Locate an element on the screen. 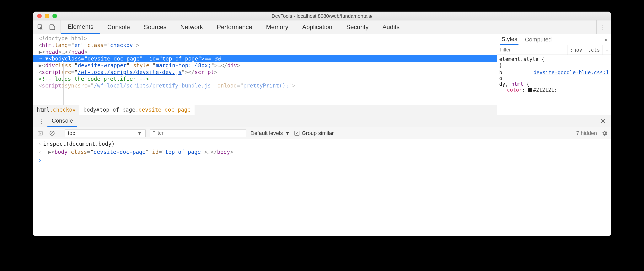  tab-performance: Performance is located at coordinates (234, 27).